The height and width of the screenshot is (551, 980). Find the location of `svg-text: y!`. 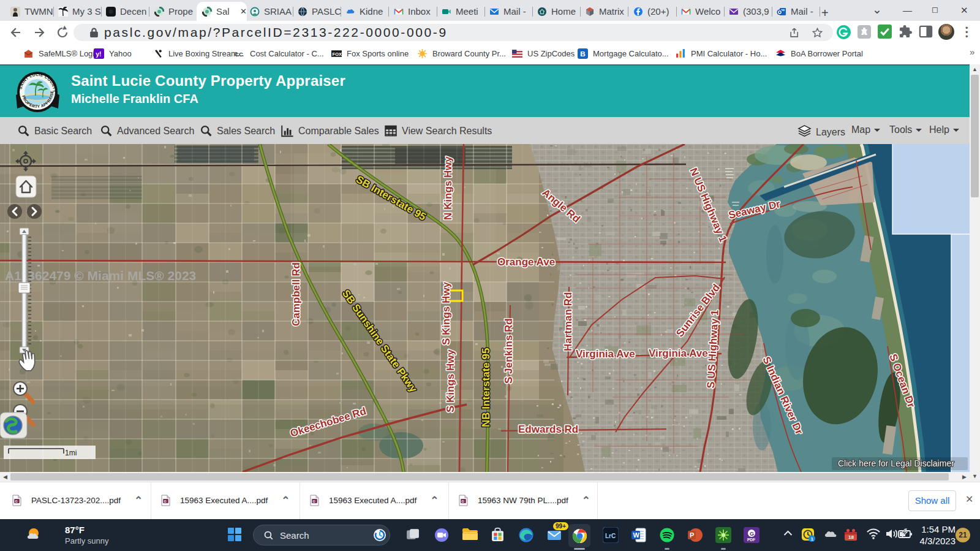

svg-text: y! is located at coordinates (98, 53).